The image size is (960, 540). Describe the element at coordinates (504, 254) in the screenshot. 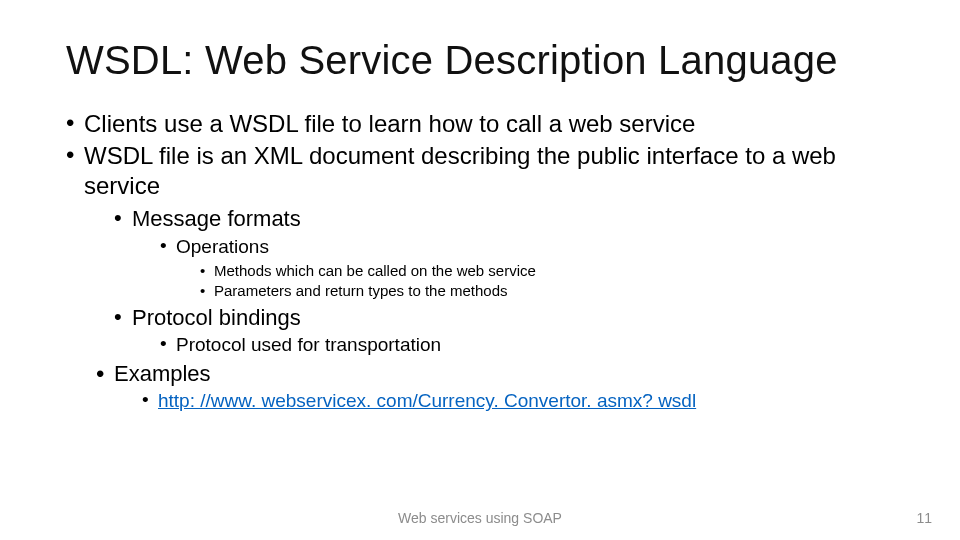

I see `bullet-lvl2: Message formats Operations Methods which…` at that location.